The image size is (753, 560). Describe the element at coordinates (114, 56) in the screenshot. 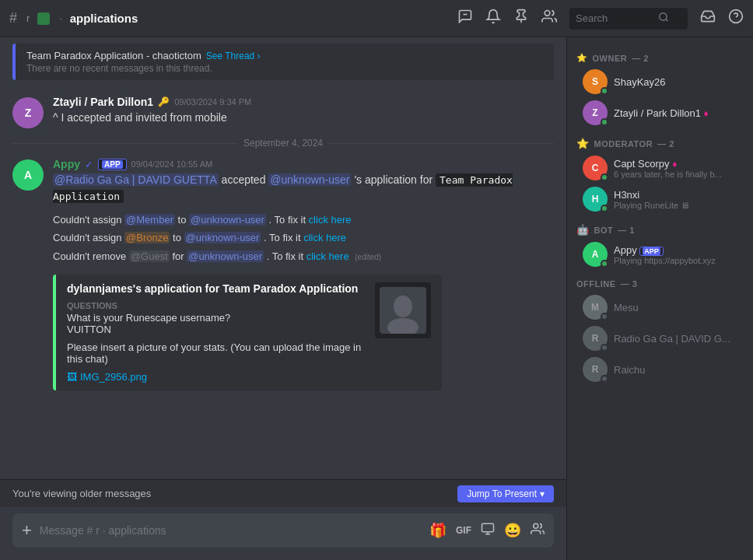

I see `thread-title: Team Paradox Application - chaotictom` at that location.